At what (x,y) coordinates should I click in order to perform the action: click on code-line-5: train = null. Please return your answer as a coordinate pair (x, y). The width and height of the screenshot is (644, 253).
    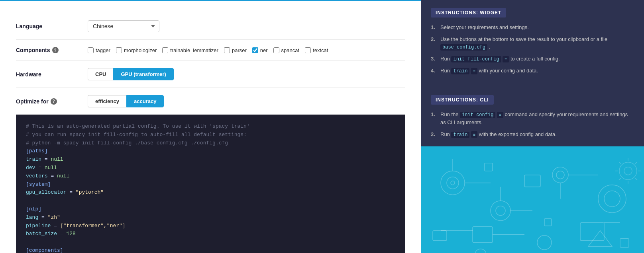
    Looking at the image, I should click on (210, 160).